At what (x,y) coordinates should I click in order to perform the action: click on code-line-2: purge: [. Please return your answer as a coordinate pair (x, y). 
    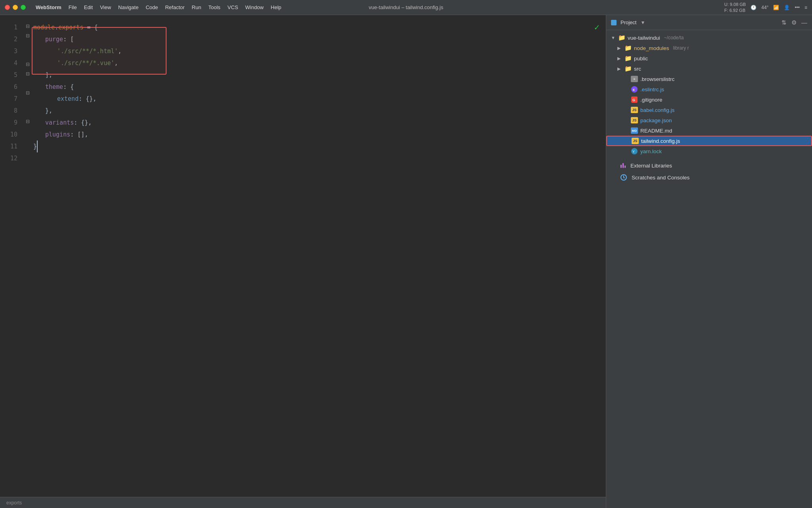
    Looking at the image, I should click on (319, 39).